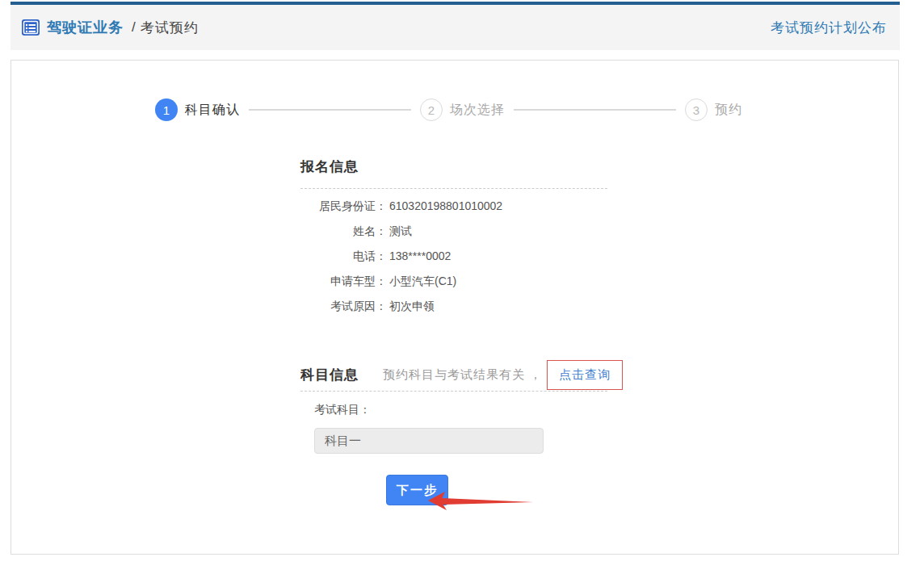 The image size is (924, 574). Describe the element at coordinates (729, 110) in the screenshot. I see `step-3-label: 预约` at that location.